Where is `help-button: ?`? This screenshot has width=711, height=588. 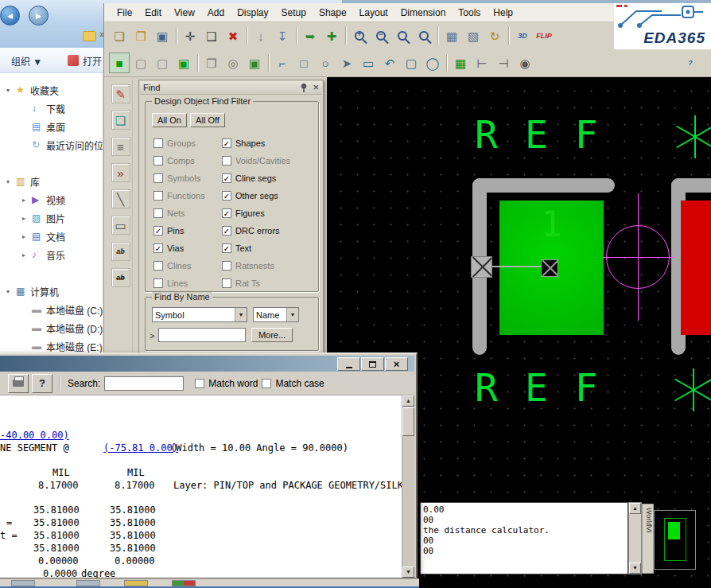
help-button: ? is located at coordinates (42, 384).